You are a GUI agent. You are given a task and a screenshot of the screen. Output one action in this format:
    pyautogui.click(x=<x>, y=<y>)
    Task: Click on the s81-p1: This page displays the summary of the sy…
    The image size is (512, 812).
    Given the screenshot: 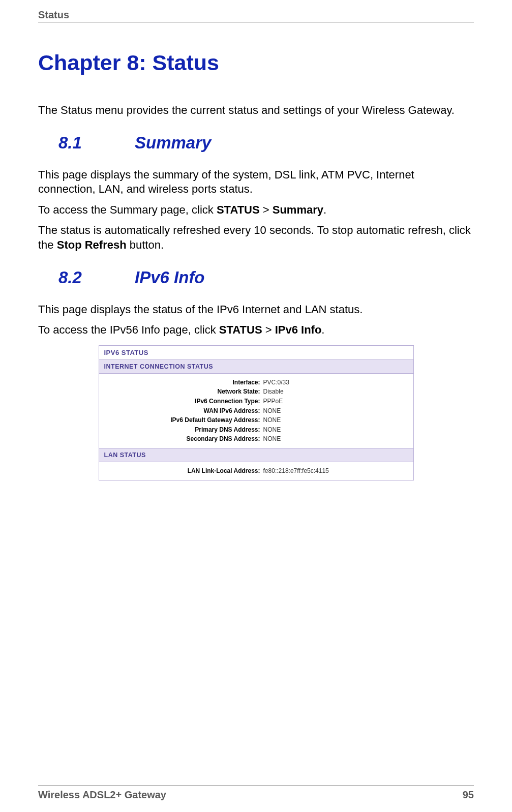 What is the action you would take?
    pyautogui.click(x=256, y=182)
    